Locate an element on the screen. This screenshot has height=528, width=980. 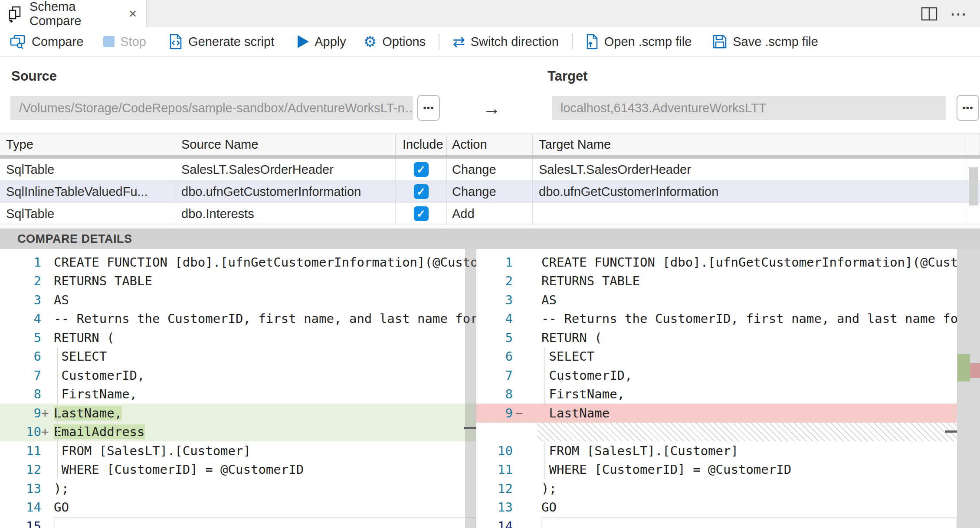
diff-mark: + is located at coordinates (48, 432).